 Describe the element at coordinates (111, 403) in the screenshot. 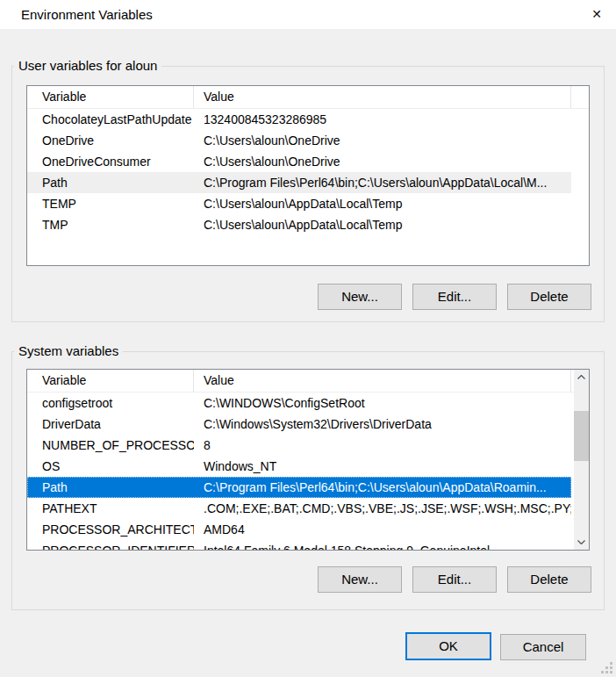

I see `variable-cell: configsetroot` at that location.